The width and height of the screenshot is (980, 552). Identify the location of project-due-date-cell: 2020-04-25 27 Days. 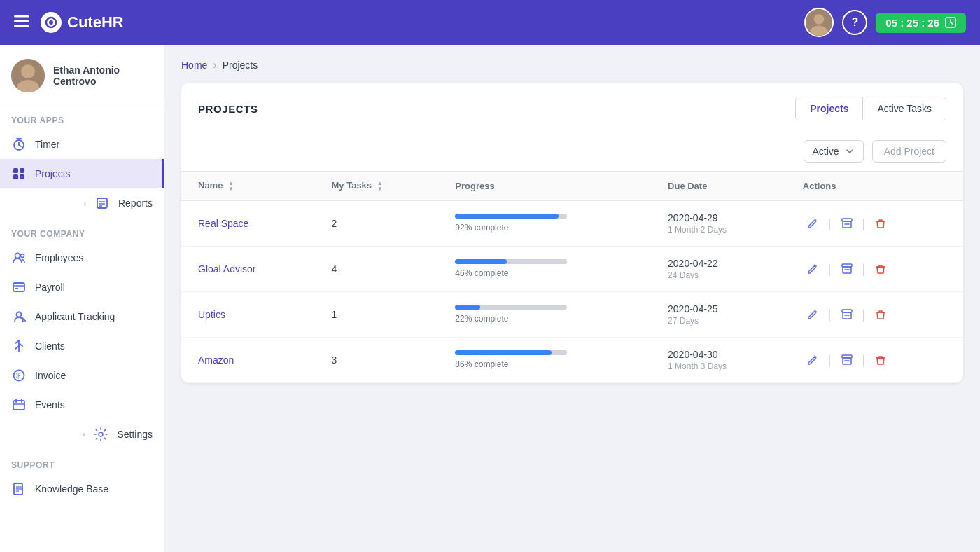
(718, 314).